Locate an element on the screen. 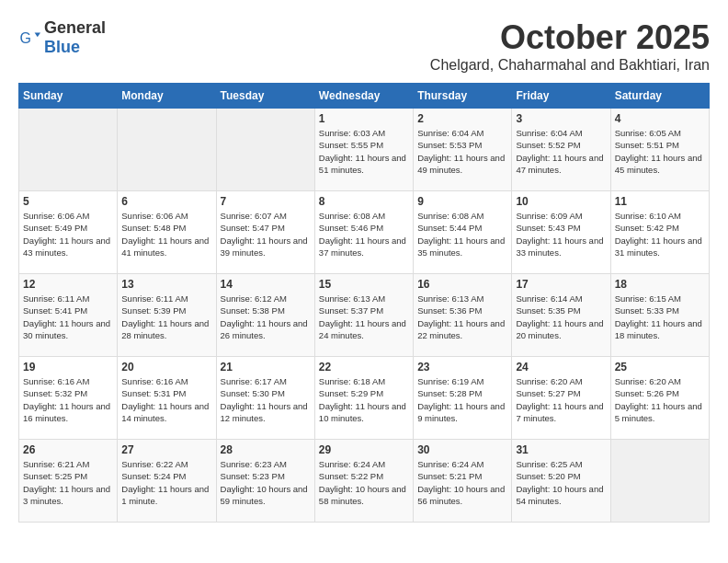 The image size is (728, 563). day-info: Sunrise: 6:08 AM Sunset: 5:46 PM Dayligh… is located at coordinates (364, 234).